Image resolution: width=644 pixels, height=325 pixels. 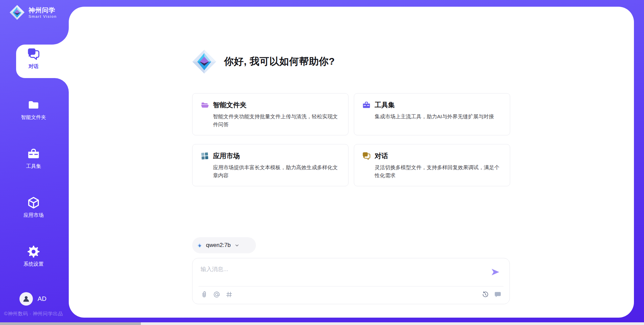 What do you see at coordinates (279, 62) in the screenshot?
I see `greeting-title: 你好, 我可以如何帮助你?` at bounding box center [279, 62].